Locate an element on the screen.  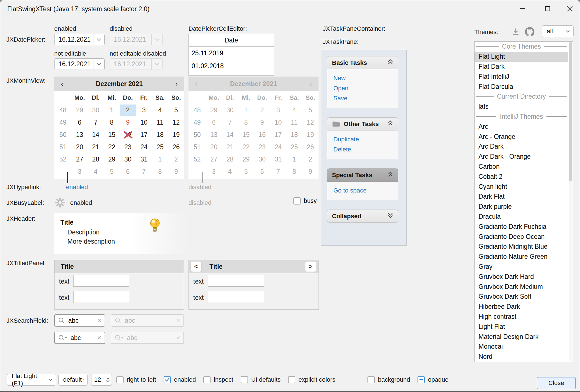
table-row: 01.02.2018 is located at coordinates (231, 66).